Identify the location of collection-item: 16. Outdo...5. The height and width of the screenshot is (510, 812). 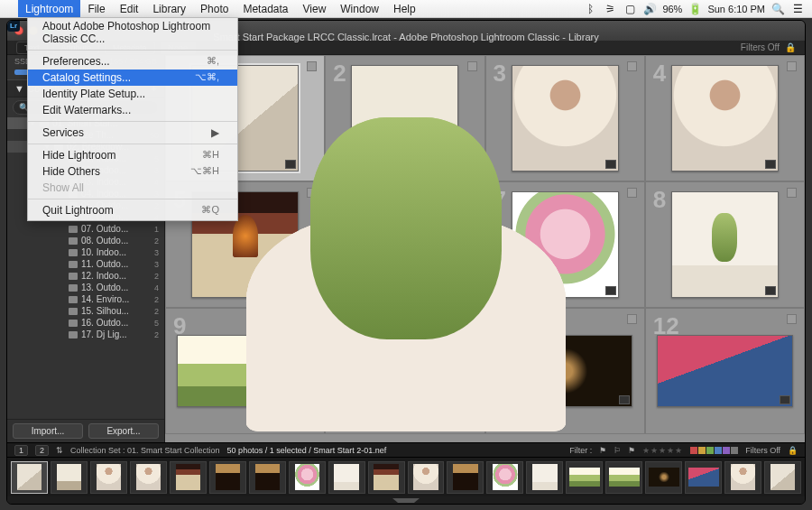
(86, 323).